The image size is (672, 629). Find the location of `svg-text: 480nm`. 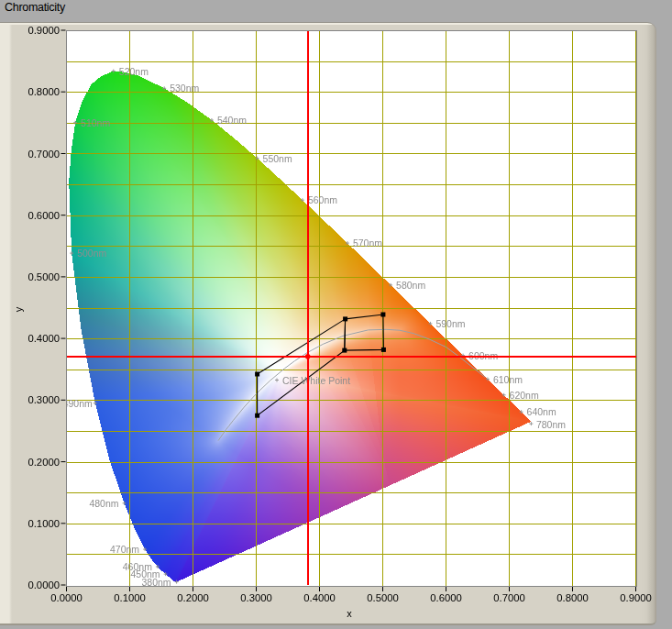

svg-text: 480nm is located at coordinates (104, 503).